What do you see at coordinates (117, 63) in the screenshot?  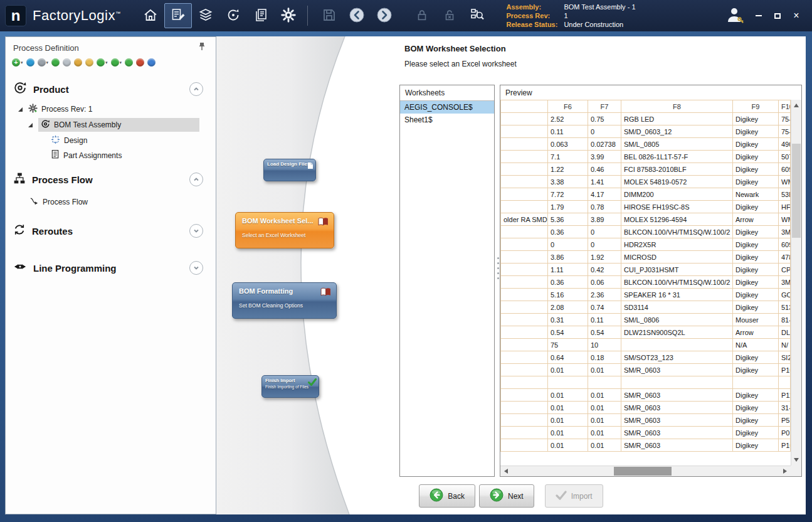 I see `deploy-icon: ▾` at bounding box center [117, 63].